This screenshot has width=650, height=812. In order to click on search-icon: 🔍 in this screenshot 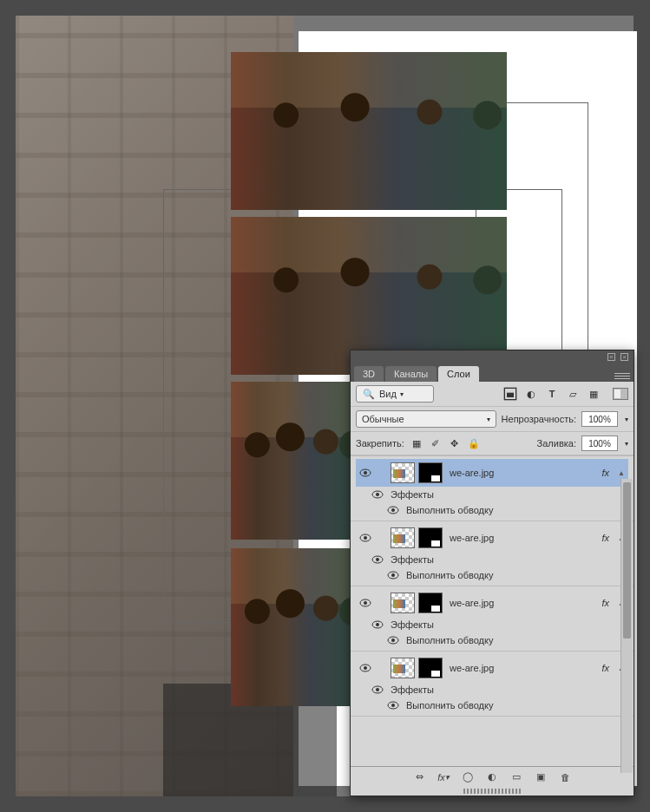, I will do `click(369, 394)`.